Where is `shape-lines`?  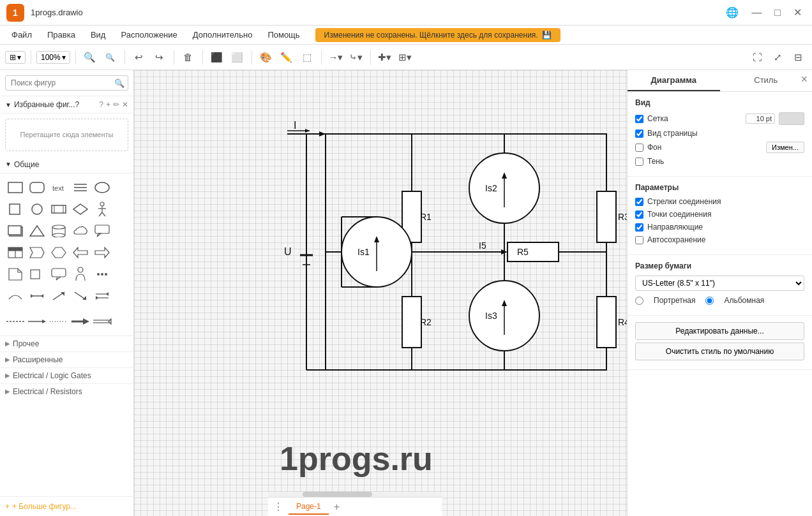 shape-lines is located at coordinates (80, 188).